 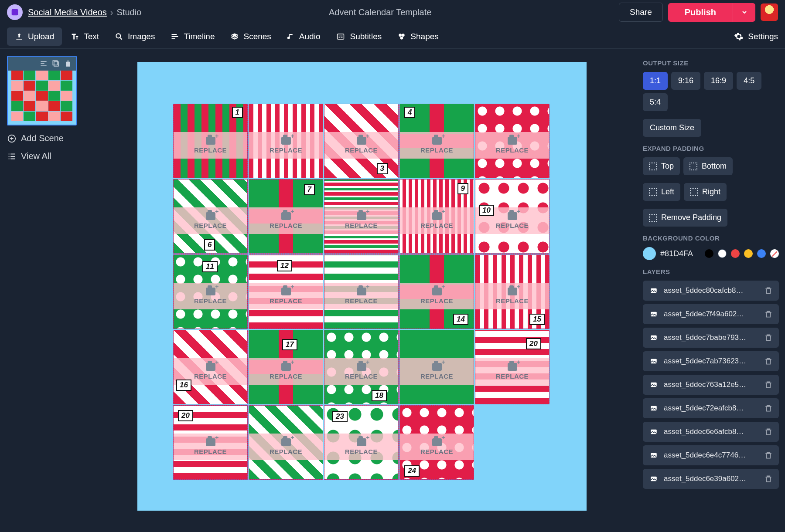 What do you see at coordinates (44, 64) in the screenshot?
I see `align-icon` at bounding box center [44, 64].